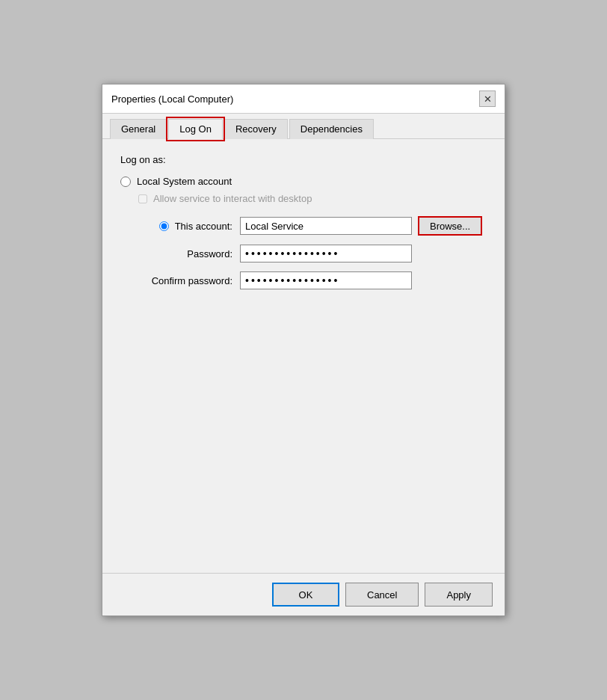 This screenshot has height=700, width=607. I want to click on this-account-label-group: This account:, so click(180, 226).